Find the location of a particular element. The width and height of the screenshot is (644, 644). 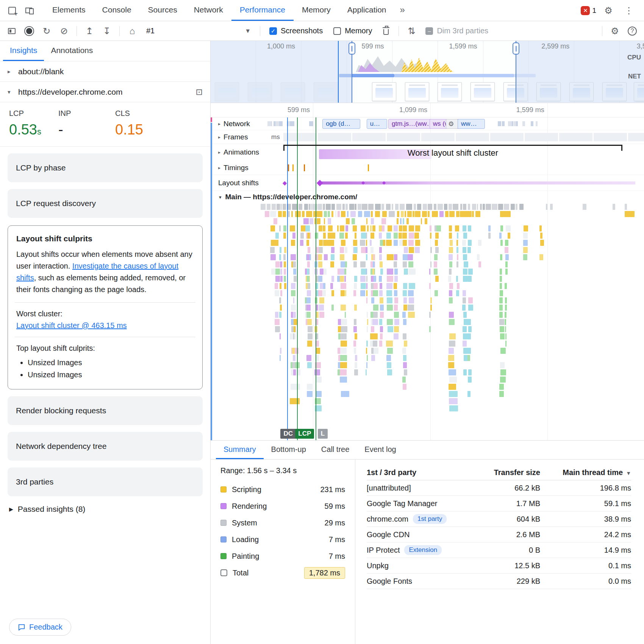

tab-sources: Sources is located at coordinates (163, 11).